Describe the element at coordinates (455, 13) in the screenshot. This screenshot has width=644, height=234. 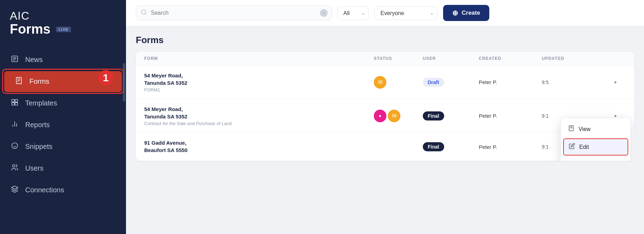
I see `plus-icon: ⊕` at that location.